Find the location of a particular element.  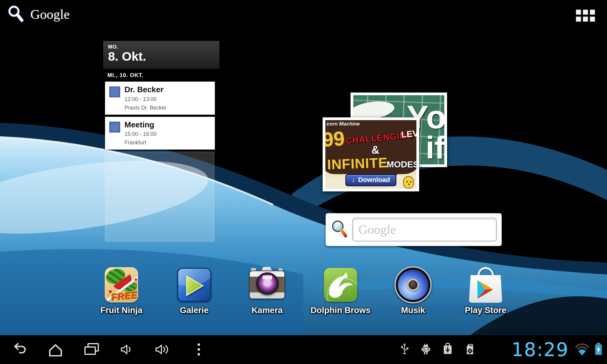

download-arrow-icon: ↓ is located at coordinates (353, 180).